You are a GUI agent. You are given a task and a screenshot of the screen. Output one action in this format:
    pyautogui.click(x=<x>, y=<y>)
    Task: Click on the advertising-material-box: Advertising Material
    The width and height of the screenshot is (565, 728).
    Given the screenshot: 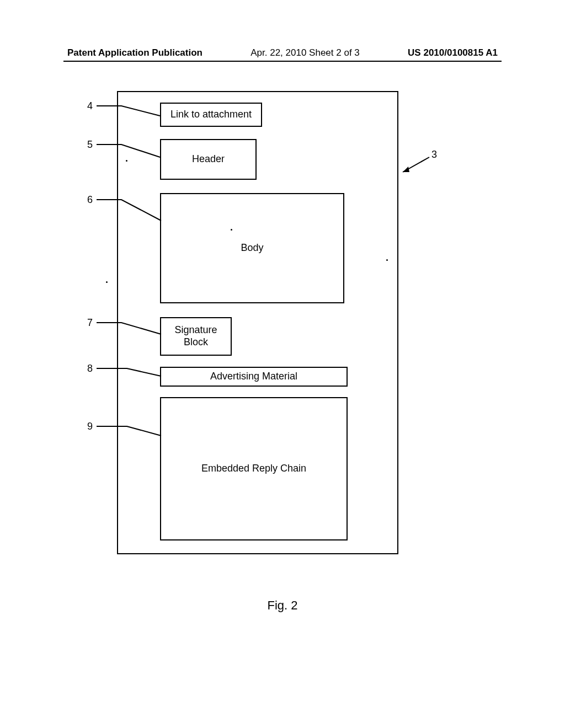 What is the action you would take?
    pyautogui.click(x=254, y=377)
    